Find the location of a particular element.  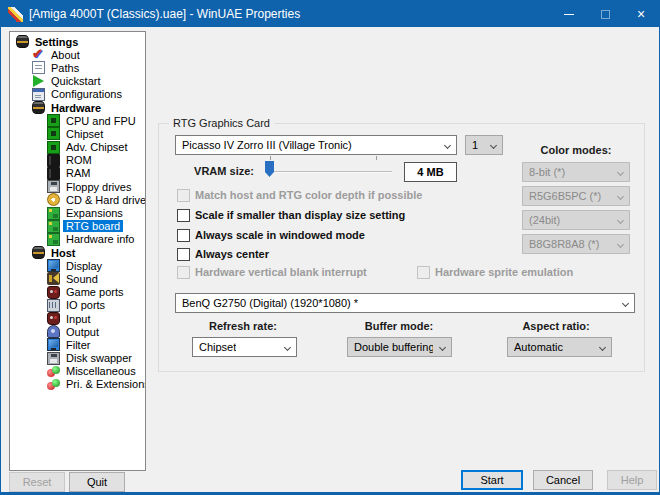

sidebar-item-rom: ROM is located at coordinates (78, 160).